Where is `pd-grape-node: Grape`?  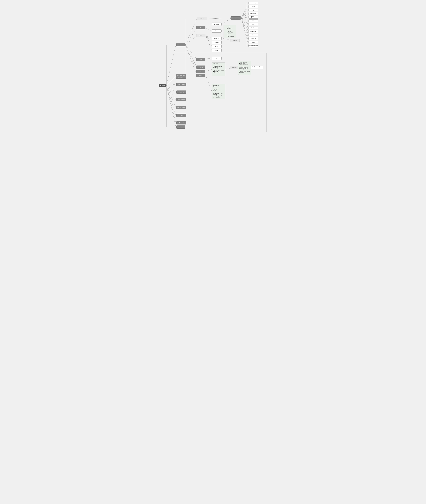 pd-grape-node: Grape is located at coordinates (253, 24).